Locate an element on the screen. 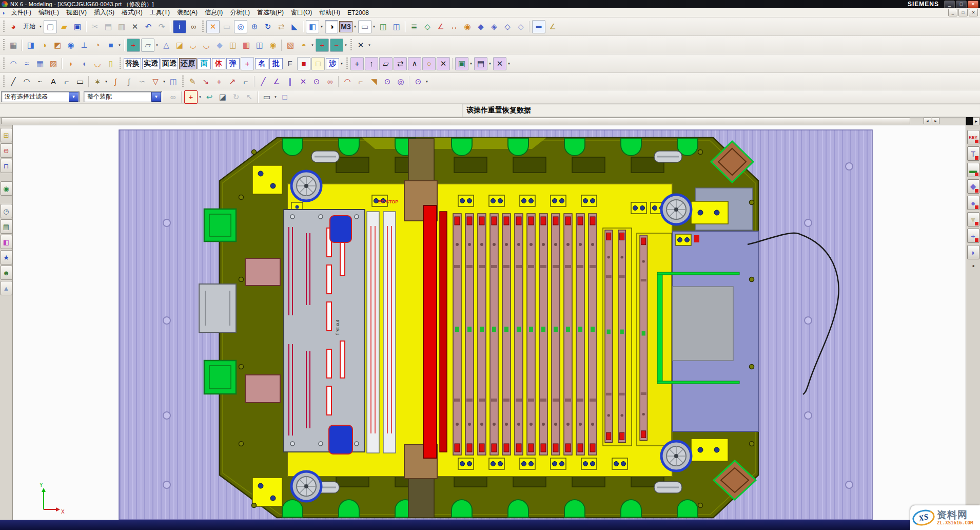  menu-format: 格式(R) is located at coordinates (132, 12).